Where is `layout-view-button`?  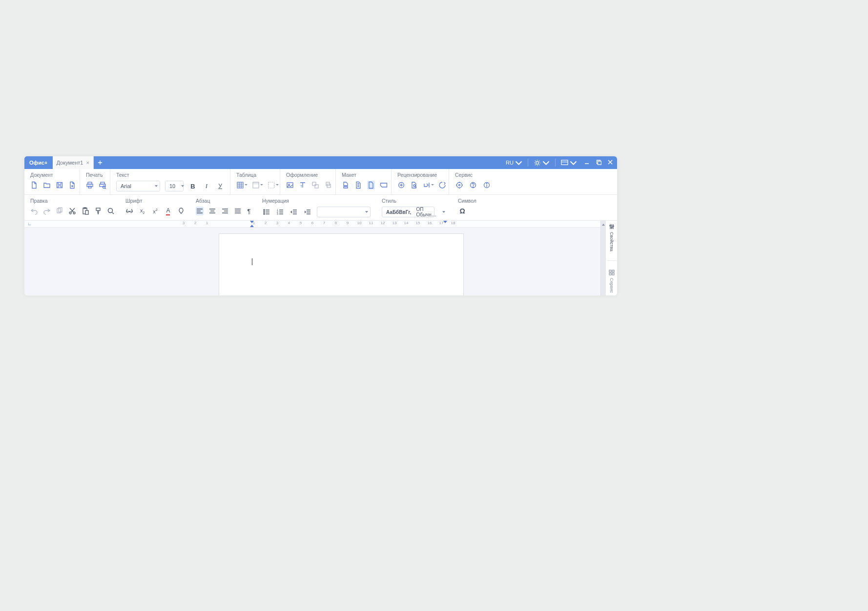
layout-view-button is located at coordinates (569, 163).